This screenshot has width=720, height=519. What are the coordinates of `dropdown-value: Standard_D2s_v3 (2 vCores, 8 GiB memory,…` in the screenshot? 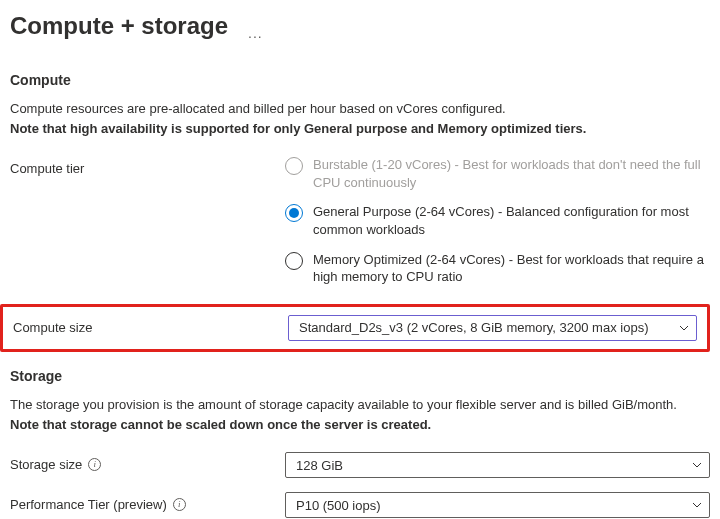 It's located at (474, 328).